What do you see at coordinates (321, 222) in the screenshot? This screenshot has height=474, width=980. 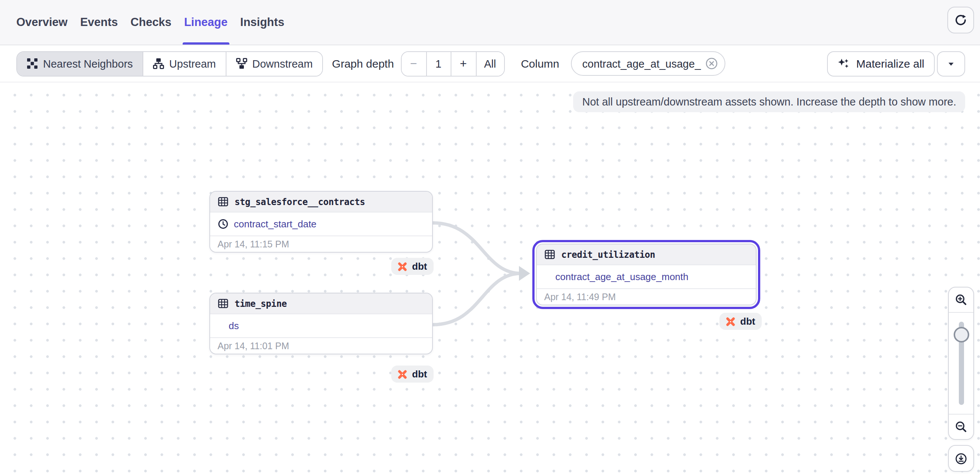 I see `node-stg-salesforce-contracts: stg_salesforce__contracts contract_start…` at bounding box center [321, 222].